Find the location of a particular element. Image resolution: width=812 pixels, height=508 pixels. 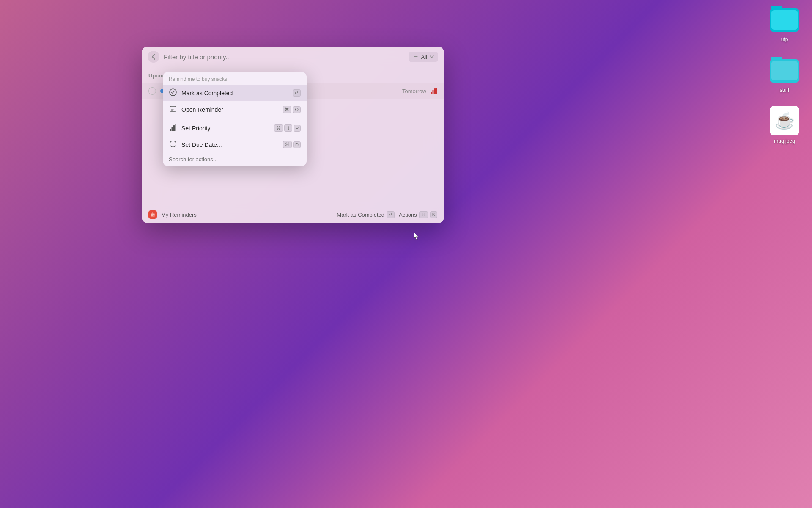

context-menu-shortcut-enter: ↵ is located at coordinates (297, 93).